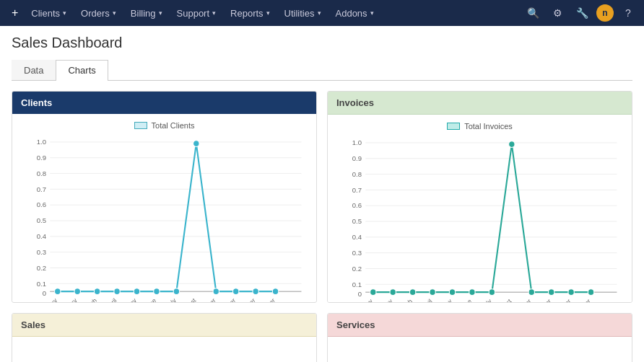 The width and height of the screenshot is (644, 362). I want to click on services-chart-header: Services, so click(479, 325).